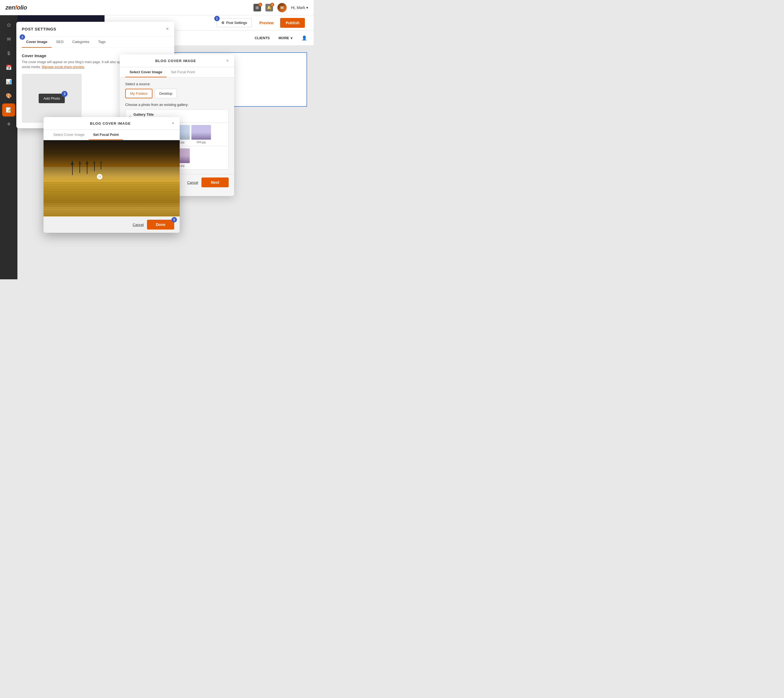  Describe the element at coordinates (177, 105) in the screenshot. I see `gallery-label: Choose a photo from an existing gallery:` at that location.